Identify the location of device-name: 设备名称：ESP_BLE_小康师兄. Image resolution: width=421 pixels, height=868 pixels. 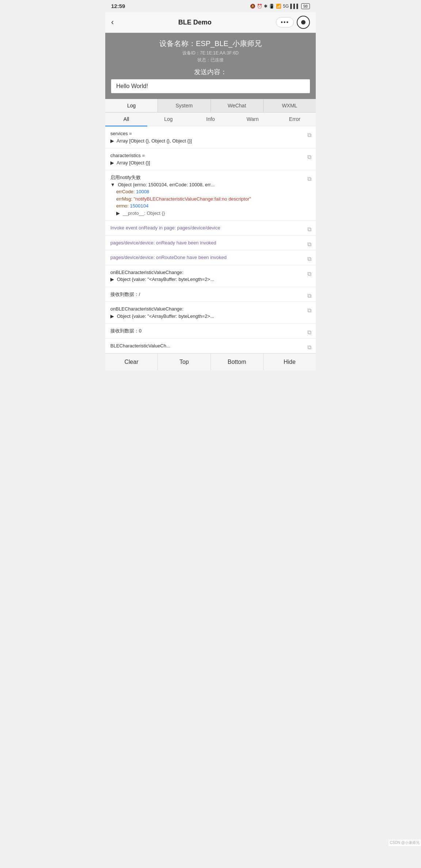
(210, 44).